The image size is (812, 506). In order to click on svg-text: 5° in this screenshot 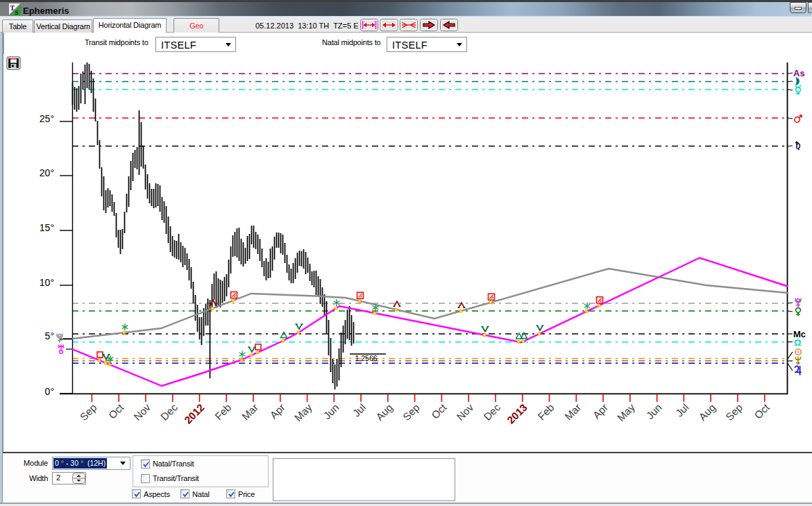, I will do `click(50, 336)`.